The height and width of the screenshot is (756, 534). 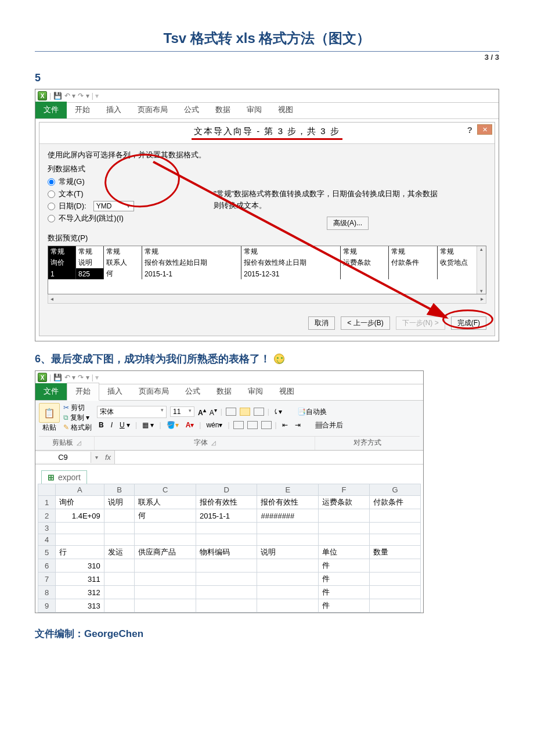 I want to click on advanced-button: 高级(A)..., so click(x=348, y=223).